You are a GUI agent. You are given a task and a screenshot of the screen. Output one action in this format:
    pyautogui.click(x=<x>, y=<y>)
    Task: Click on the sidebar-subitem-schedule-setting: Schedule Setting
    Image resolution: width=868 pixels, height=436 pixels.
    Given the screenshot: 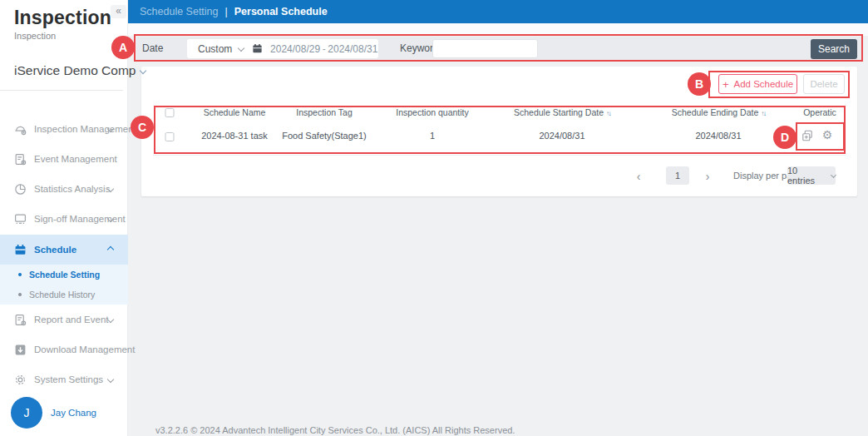 What is the action you would take?
    pyautogui.click(x=64, y=275)
    